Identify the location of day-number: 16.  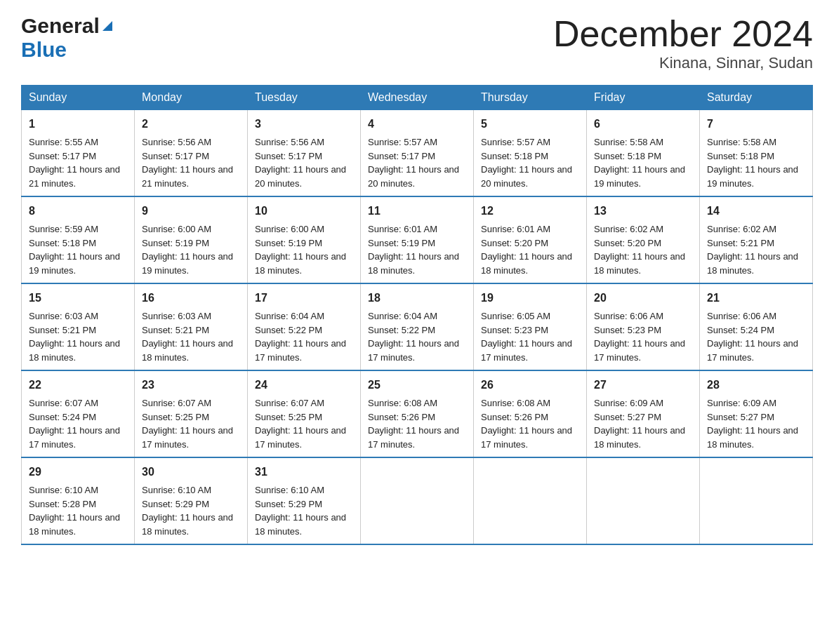
(191, 298).